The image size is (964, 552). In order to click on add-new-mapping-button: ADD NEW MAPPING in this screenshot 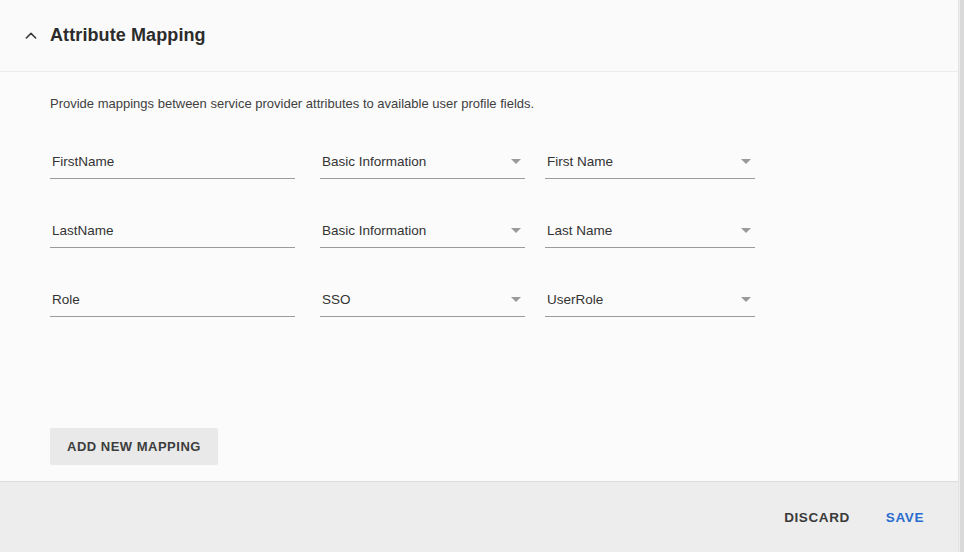, I will do `click(134, 446)`.